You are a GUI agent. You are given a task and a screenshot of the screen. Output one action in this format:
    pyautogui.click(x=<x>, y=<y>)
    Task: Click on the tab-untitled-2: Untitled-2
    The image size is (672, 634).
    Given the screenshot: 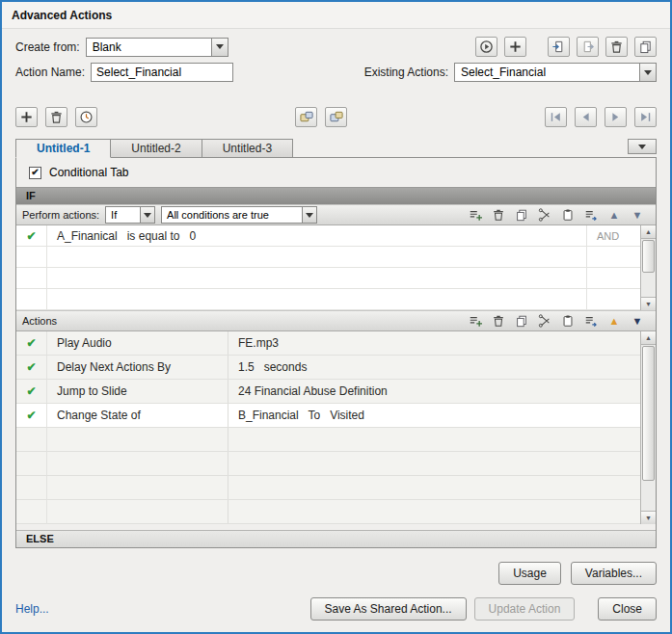 What is the action you would take?
    pyautogui.click(x=156, y=148)
    